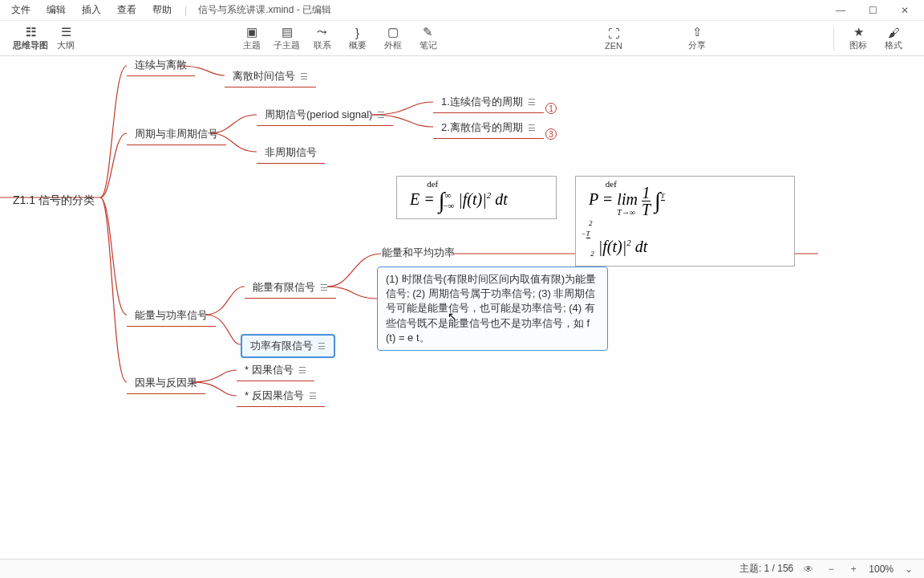 The image size is (924, 578). I want to click on statusbar: 主题: 1 / 156 👁 − + 100% ⌄, so click(462, 560).